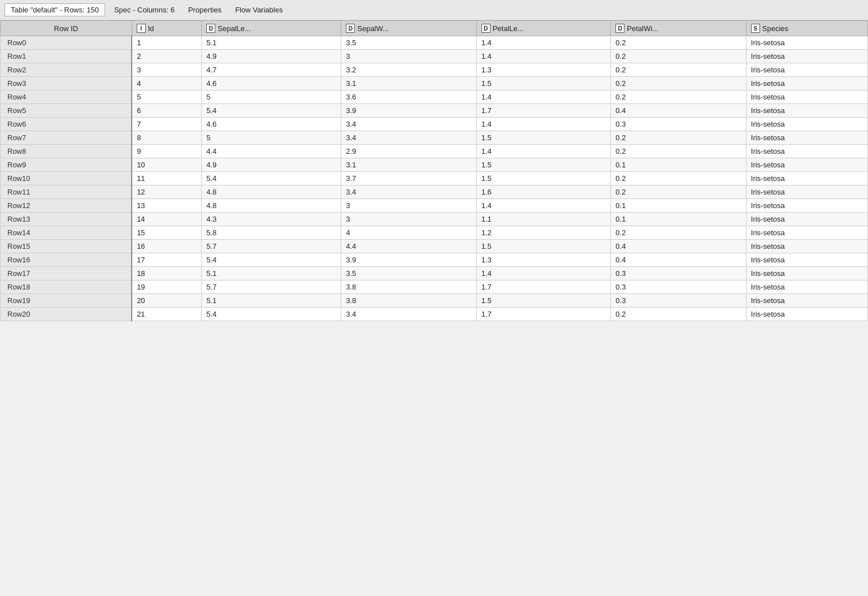 The height and width of the screenshot is (596, 868). Describe the element at coordinates (167, 28) in the screenshot. I see `col-header-id: I Id` at that location.